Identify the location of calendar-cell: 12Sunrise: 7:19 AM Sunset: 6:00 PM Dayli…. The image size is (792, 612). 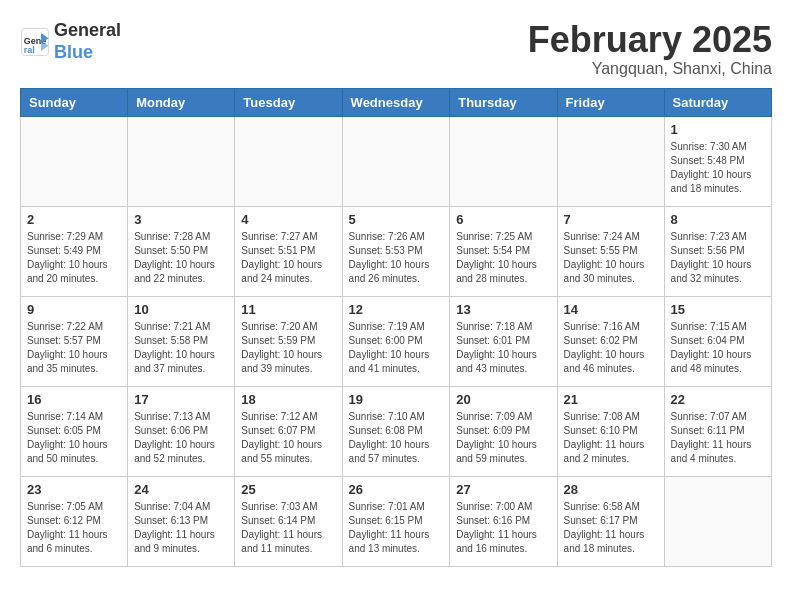
(396, 341).